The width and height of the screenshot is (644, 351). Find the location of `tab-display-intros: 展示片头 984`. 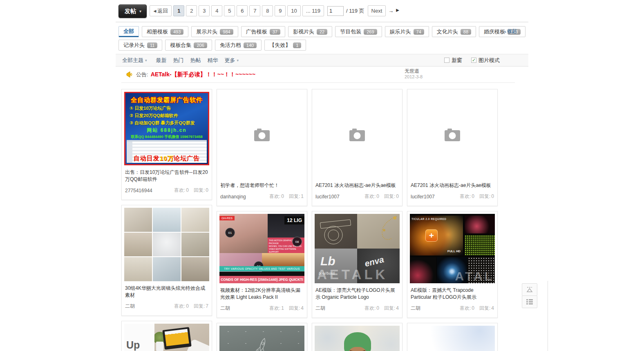

tab-display-intros: 展示片头 984 is located at coordinates (215, 32).